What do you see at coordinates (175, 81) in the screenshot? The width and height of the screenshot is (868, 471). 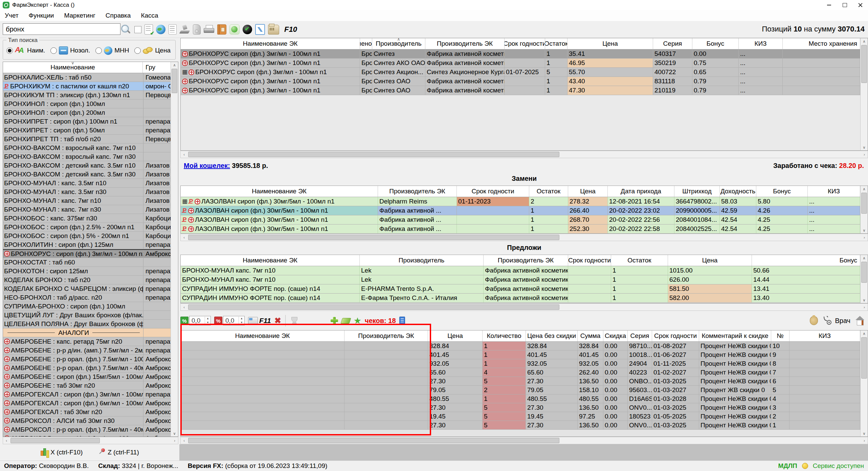 I see `scroll-thumb` at bounding box center [175, 81].